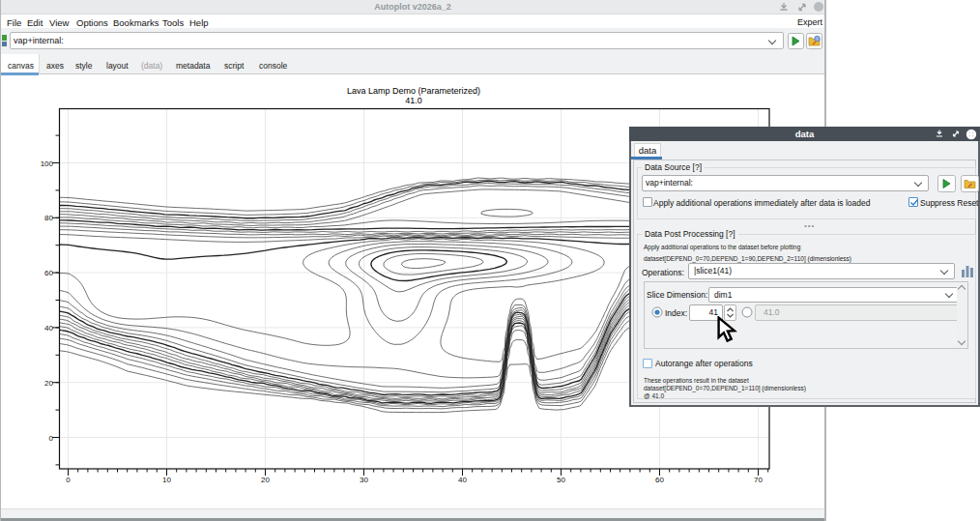 This screenshot has width=980, height=521. What do you see at coordinates (166, 479) in the screenshot?
I see `svg-text: 10` at bounding box center [166, 479].